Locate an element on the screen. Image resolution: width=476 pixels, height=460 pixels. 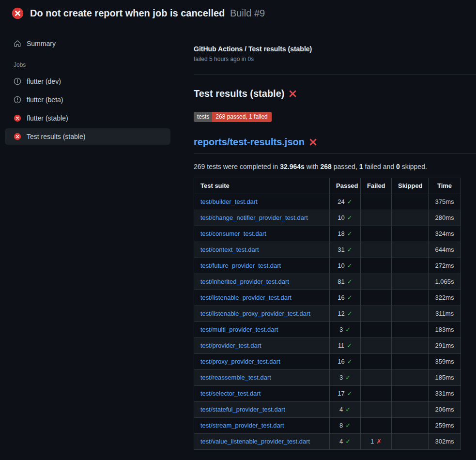
test-suite-link: test/proxy_provider_test.dart is located at coordinates (240, 361).